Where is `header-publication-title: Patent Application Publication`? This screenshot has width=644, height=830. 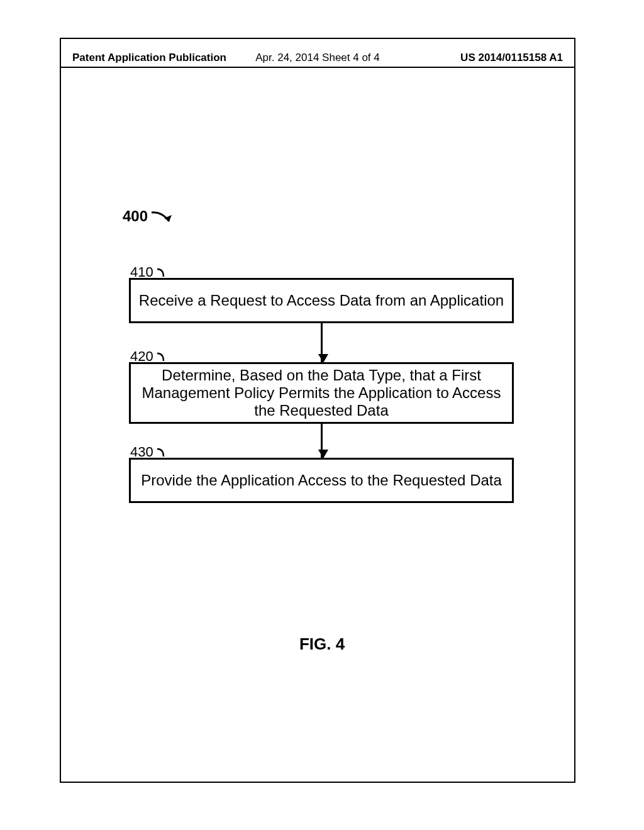
header-publication-title: Patent Application Publication is located at coordinates (150, 58).